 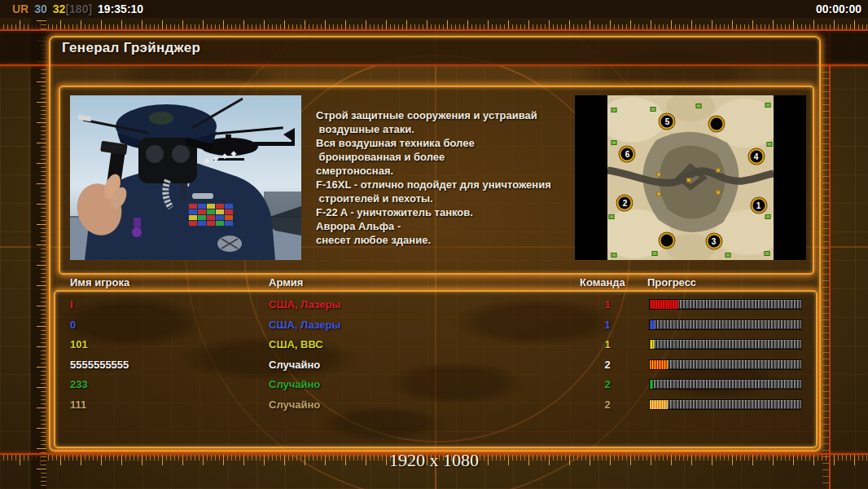 I want to click on map-spawn-point: 2, so click(x=625, y=204).